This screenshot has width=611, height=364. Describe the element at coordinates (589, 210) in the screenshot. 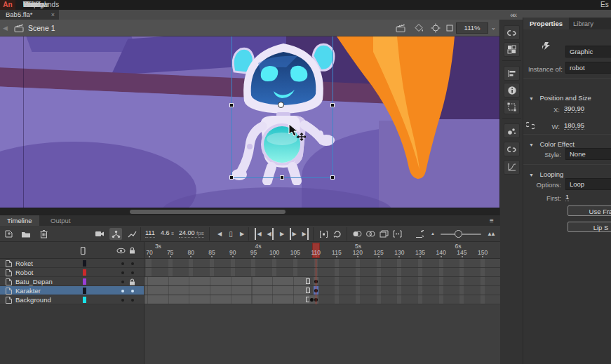

I see `use-frame-picker-button: Use Fra` at that location.